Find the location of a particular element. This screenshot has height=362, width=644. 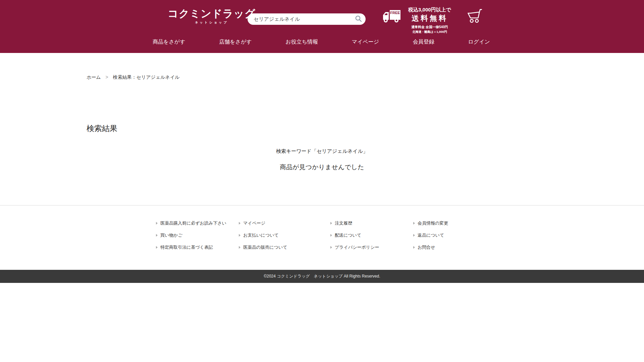

search-button is located at coordinates (359, 19).